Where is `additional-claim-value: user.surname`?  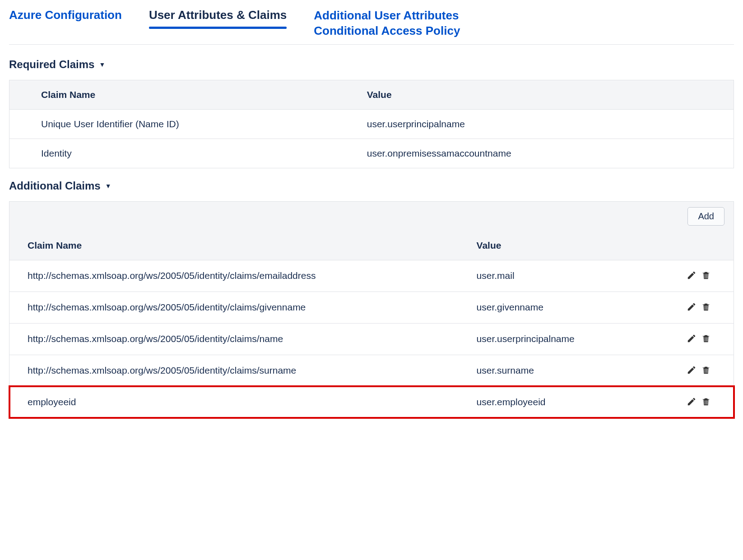 additional-claim-value: user.surname is located at coordinates (569, 370).